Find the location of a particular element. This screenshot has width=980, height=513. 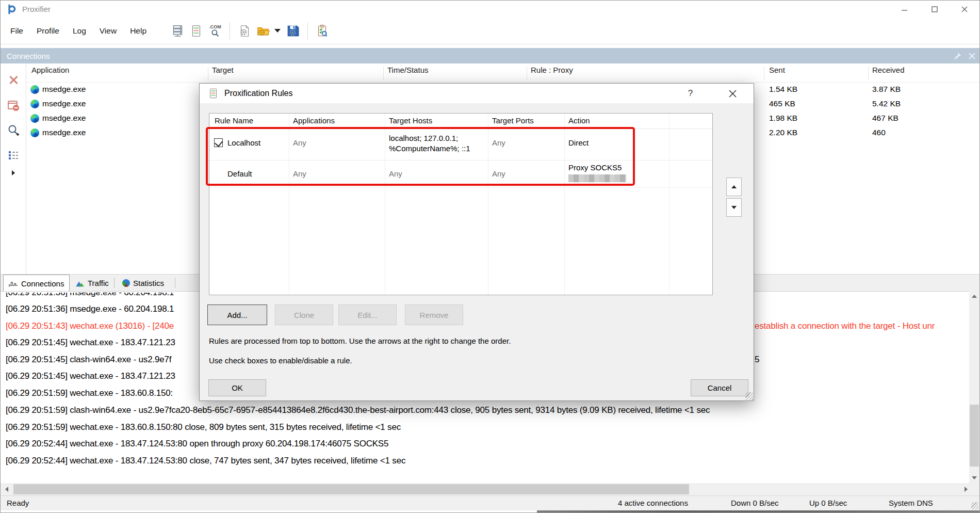

open-profile-dropdown-caret is located at coordinates (277, 31).